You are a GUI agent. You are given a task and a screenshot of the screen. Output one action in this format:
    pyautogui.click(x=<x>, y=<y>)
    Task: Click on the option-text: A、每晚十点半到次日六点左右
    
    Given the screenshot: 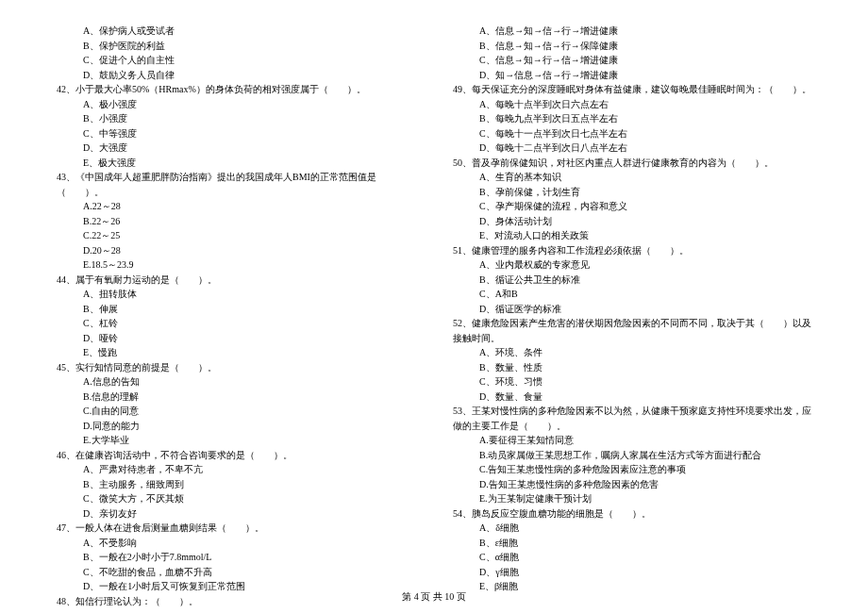 What is the action you would take?
    pyautogui.click(x=632, y=105)
    